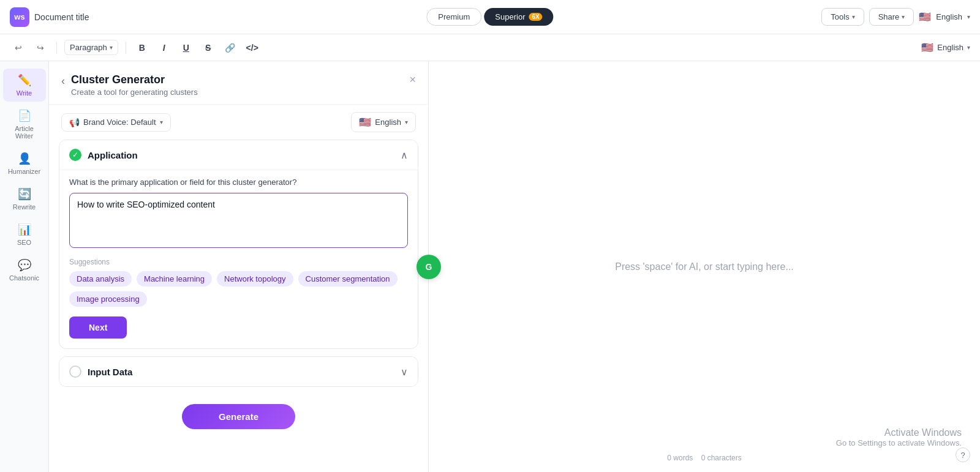 This screenshot has width=980, height=472. I want to click on toolbar-chevron-icon: ▾, so click(969, 48).